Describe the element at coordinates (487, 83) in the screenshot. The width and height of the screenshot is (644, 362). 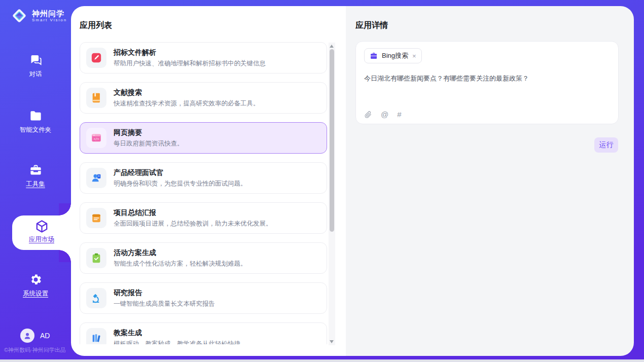
I see `prompt-card: Bing搜索 × 今日湖北有哪些新闻要点？有哪些需要关注的最新政策？ @ #` at that location.